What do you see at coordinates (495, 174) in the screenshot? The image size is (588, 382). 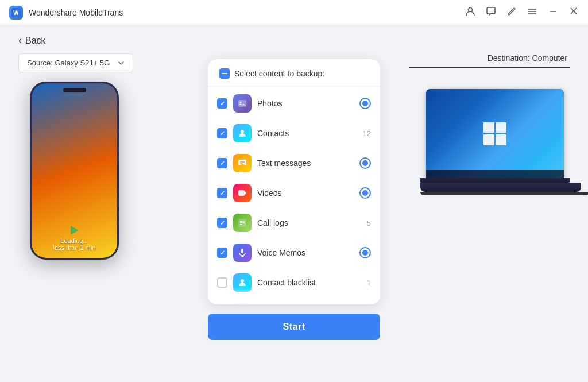 I see `laptop-taskbar` at bounding box center [495, 174].